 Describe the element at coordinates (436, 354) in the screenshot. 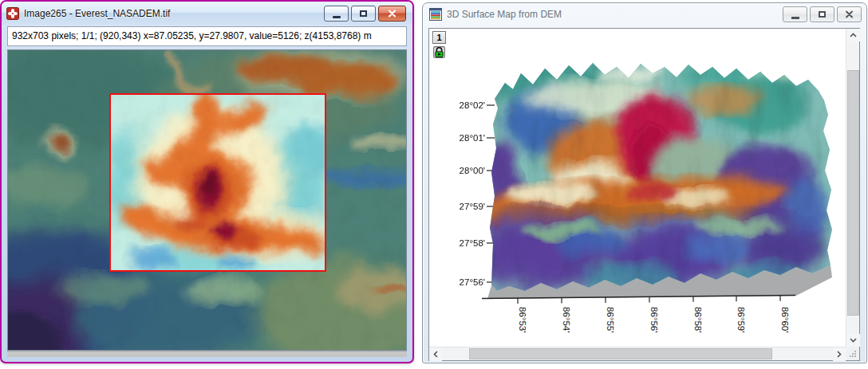

I see `chevron-left-icon` at that location.